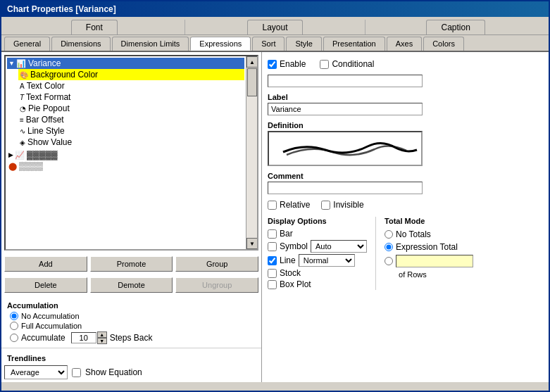  What do you see at coordinates (406, 183) in the screenshot?
I see `comment-section: Comment` at bounding box center [406, 183].